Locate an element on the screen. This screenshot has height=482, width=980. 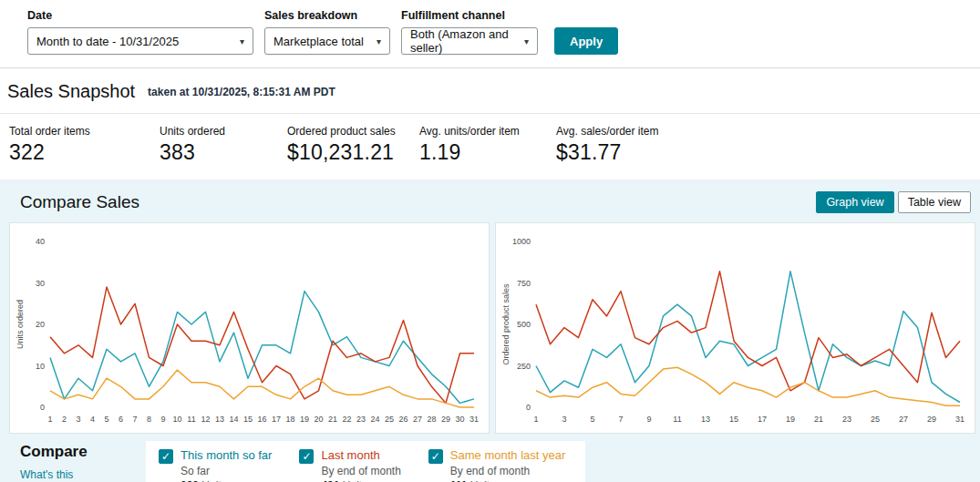
metric-value: $31.77 is located at coordinates (607, 153).